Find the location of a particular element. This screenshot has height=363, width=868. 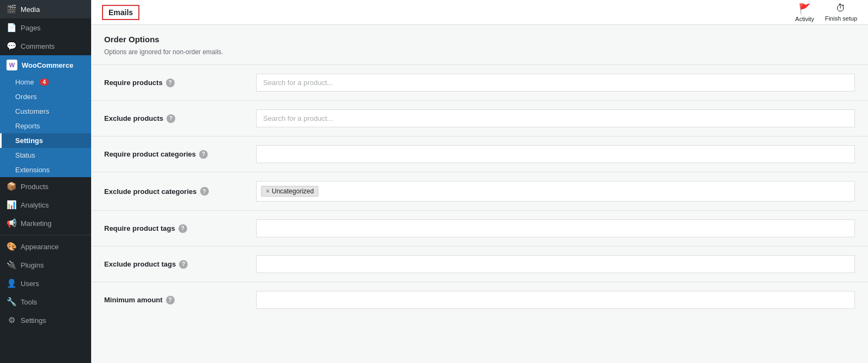

require-tags-label: Require product tags is located at coordinates (140, 229).